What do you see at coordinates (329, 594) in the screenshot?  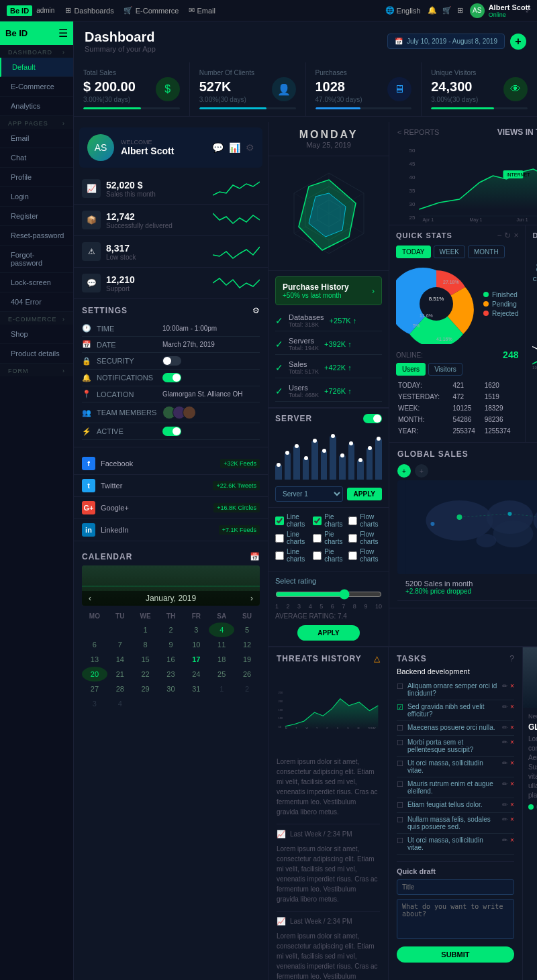 I see `rating-slider` at bounding box center [329, 594].